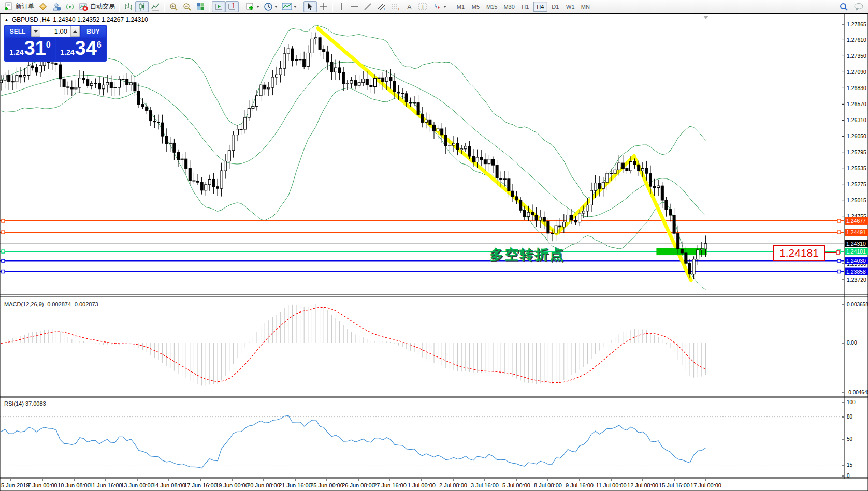 The image size is (868, 491). I want to click on periods-button, so click(270, 7).